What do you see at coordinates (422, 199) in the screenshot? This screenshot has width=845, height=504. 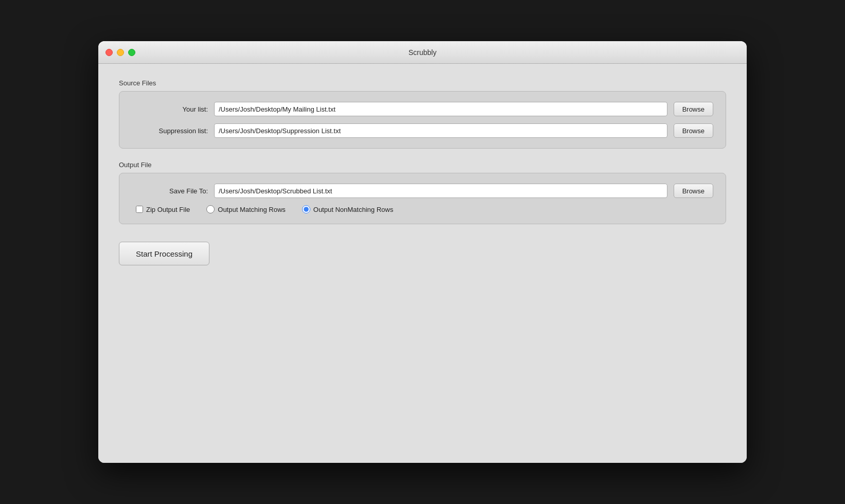 I see `output-file-box: Save File To: Browse Zip Output File Out…` at bounding box center [422, 199].